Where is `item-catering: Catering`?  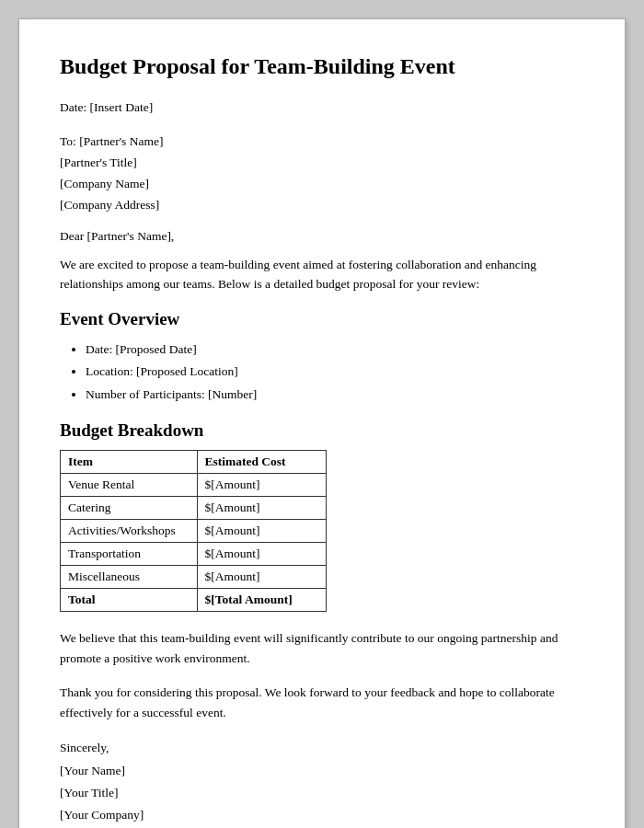 item-catering: Catering is located at coordinates (129, 508).